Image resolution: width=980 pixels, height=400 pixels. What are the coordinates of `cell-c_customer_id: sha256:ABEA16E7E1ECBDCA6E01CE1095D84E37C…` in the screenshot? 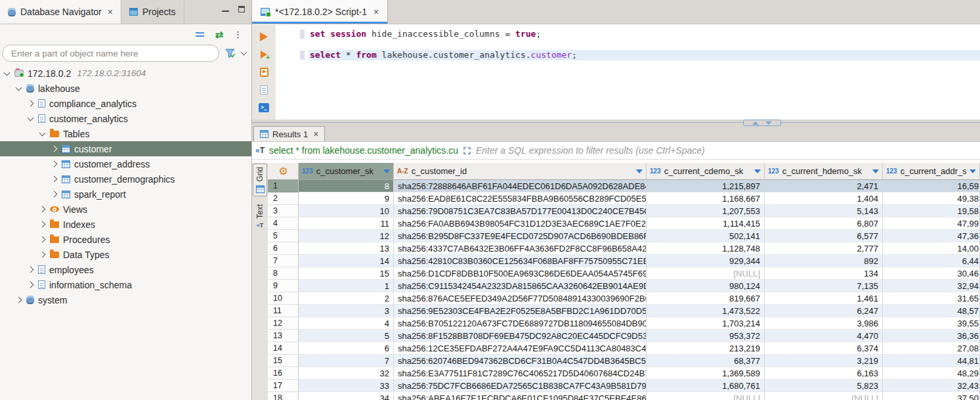 It's located at (520, 396).